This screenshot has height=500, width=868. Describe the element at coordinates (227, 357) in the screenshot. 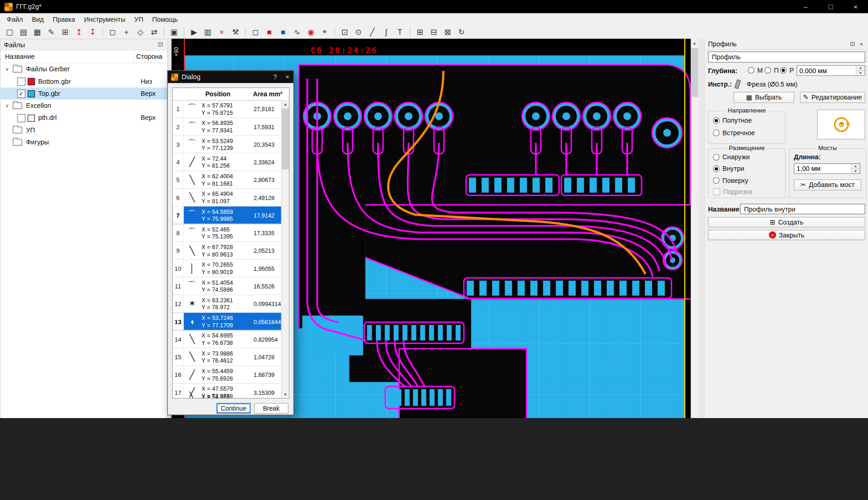

I see `table-row: 15 ╲ X = 73.9886 Y = 76.4612 1,04728` at that location.